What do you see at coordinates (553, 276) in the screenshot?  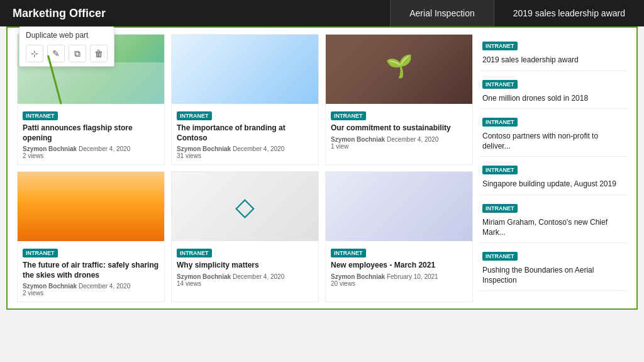 I see `list-item-6-title: Pushing the Boundaries on Aerial Inspect…` at bounding box center [553, 276].